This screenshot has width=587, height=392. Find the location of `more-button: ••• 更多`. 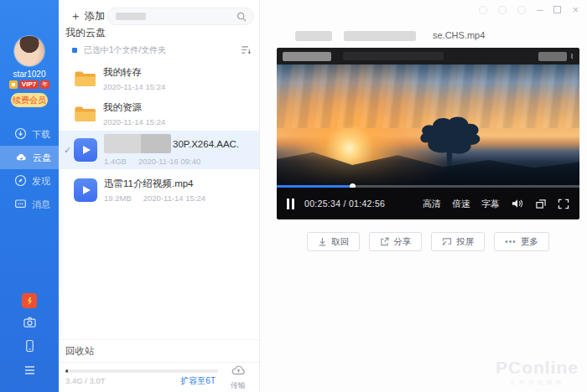

more-button: ••• 更多 is located at coordinates (522, 241).